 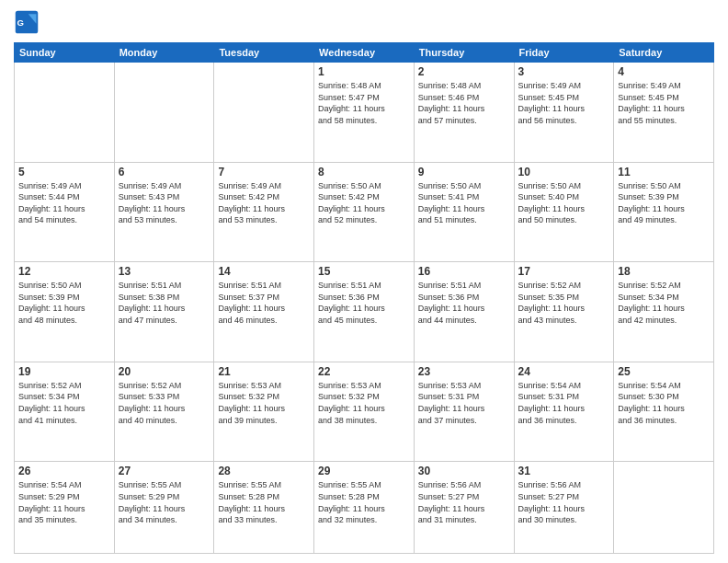 I want to click on calendar-cell: 15Sunrise: 5:51 AM Sunset: 5:36 PM Dayli…, so click(x=364, y=313).